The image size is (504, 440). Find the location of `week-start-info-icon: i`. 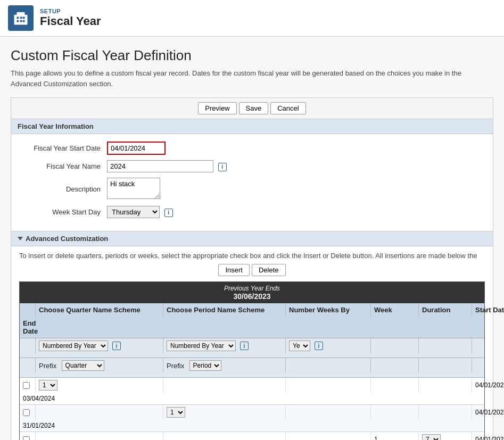

week-start-info-icon: i is located at coordinates (169, 213).